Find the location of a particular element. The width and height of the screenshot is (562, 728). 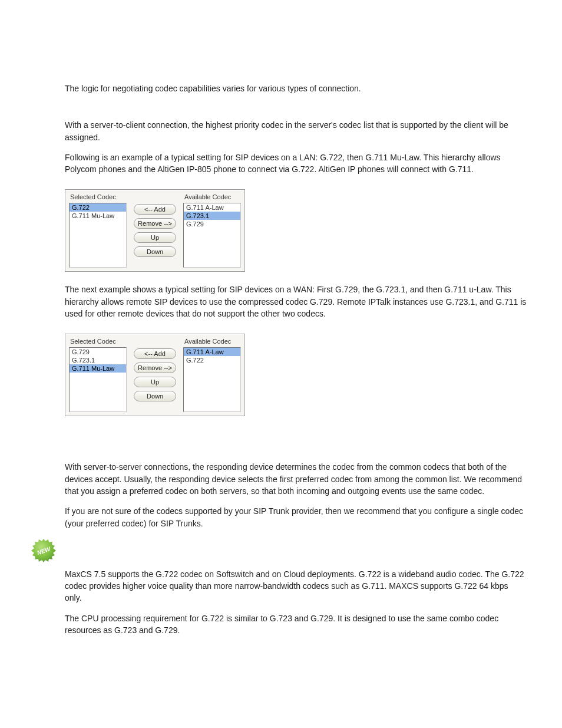

selected-codec-listbox: G.729G.723.1G.711 Mu-Law is located at coordinates (98, 380).